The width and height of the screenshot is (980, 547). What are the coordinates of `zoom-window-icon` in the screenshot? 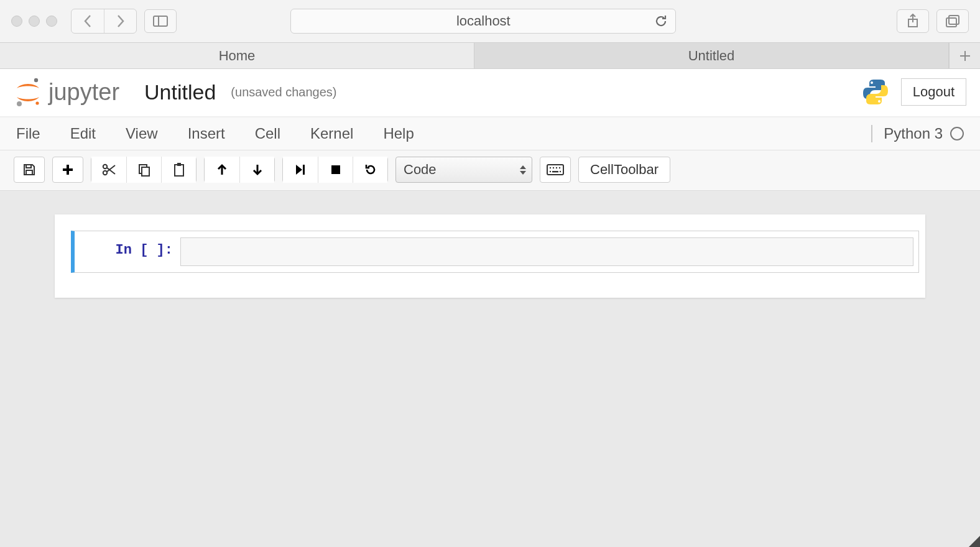 It's located at (52, 21).